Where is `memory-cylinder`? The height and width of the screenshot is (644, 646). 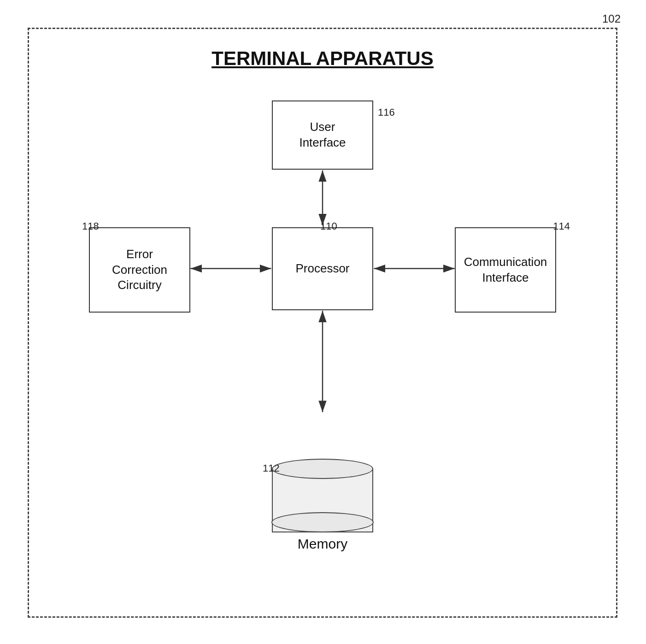
memory-cylinder is located at coordinates (323, 496).